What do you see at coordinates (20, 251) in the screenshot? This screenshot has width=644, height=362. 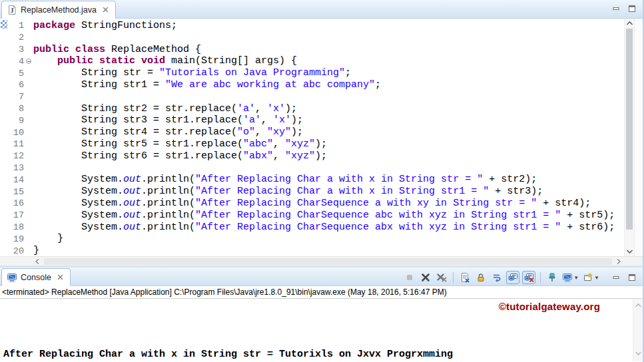 I see `line-number: 20` at bounding box center [20, 251].